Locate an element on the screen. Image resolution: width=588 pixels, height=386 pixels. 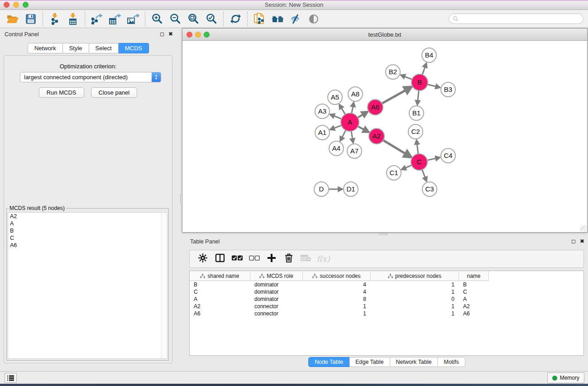
node-A: A is located at coordinates (350, 122).